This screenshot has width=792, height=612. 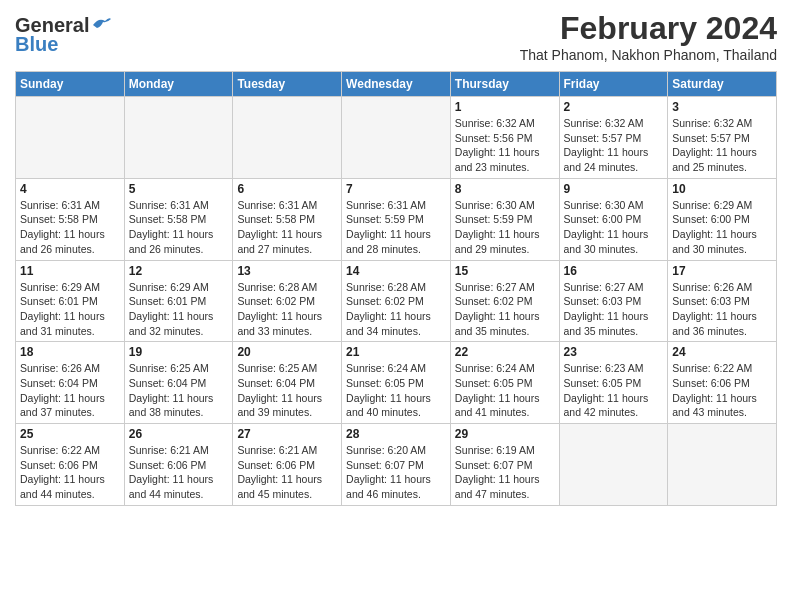 I want to click on calendar-cell: 29Sunrise: 6:19 AMSunset: 6:07 PMDayligh…, so click(x=504, y=465).